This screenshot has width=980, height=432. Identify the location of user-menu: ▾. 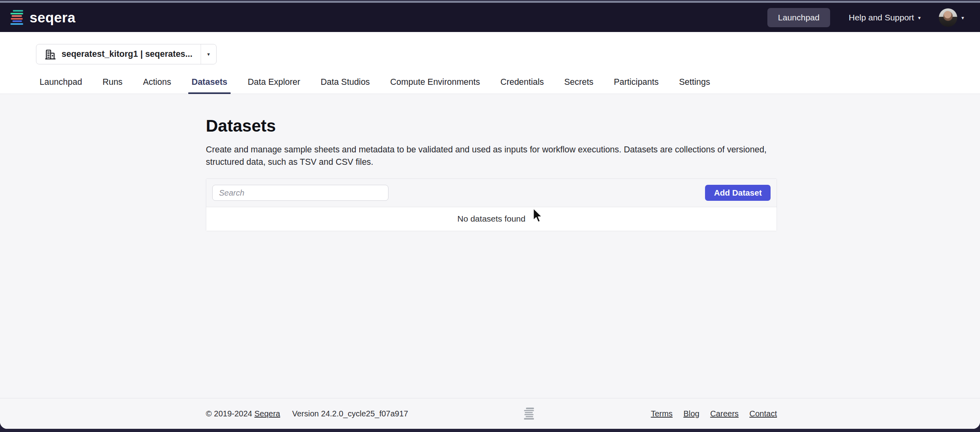
(951, 18).